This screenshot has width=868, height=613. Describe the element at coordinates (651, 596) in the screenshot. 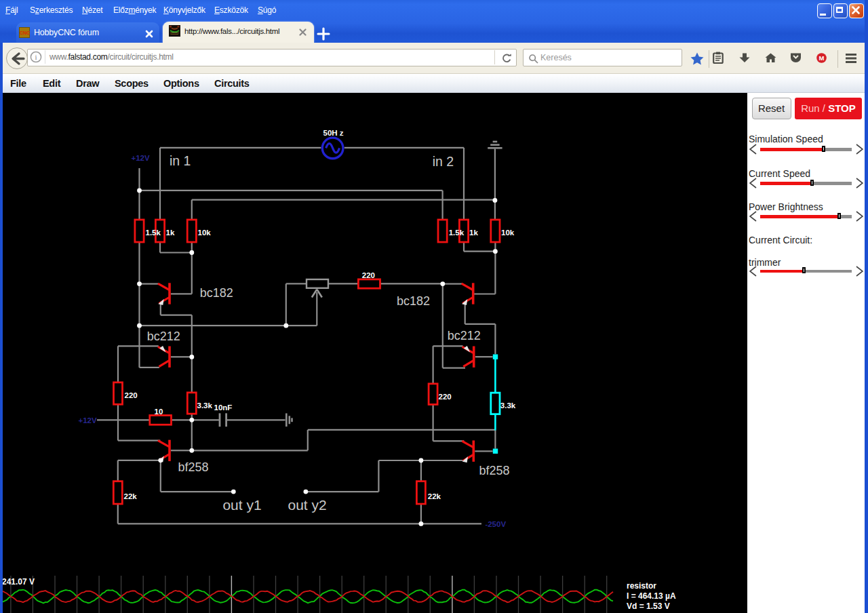

I see `svg-text: I = 464.13 µA` at that location.